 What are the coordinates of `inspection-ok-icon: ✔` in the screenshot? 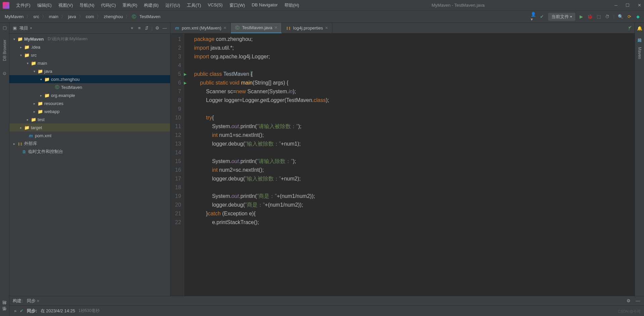 It's located at (630, 28).